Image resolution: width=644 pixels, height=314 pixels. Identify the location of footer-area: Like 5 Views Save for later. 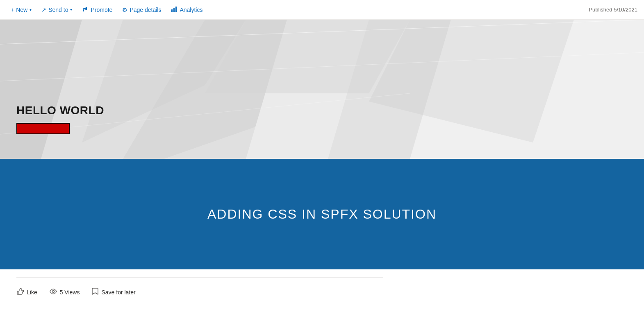
(322, 288).